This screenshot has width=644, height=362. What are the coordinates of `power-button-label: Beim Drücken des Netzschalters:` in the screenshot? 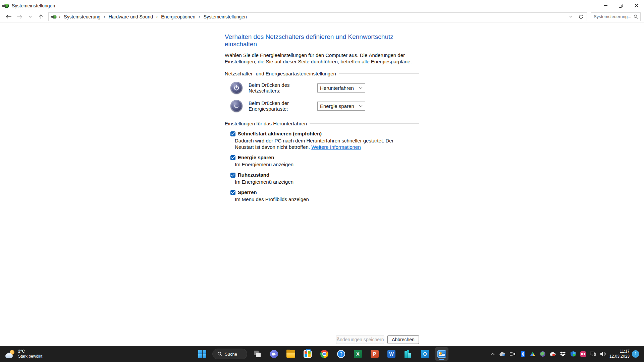 It's located at (283, 88).